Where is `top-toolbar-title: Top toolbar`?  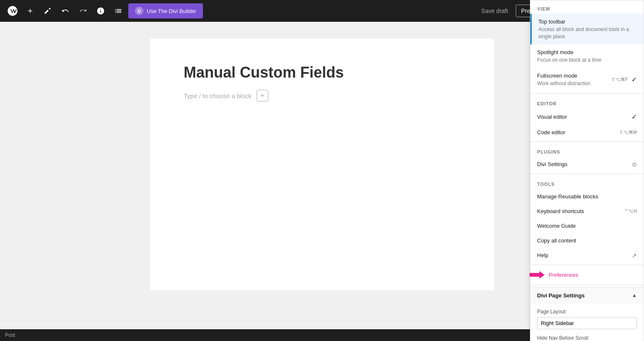
top-toolbar-title: Top toolbar is located at coordinates (588, 22).